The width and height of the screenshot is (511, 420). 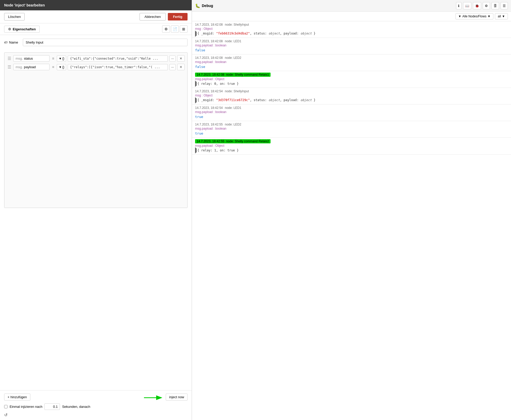 What do you see at coordinates (24, 5) in the screenshot?
I see `panel-title-text: Node 'inject' bearbeiten` at bounding box center [24, 5].